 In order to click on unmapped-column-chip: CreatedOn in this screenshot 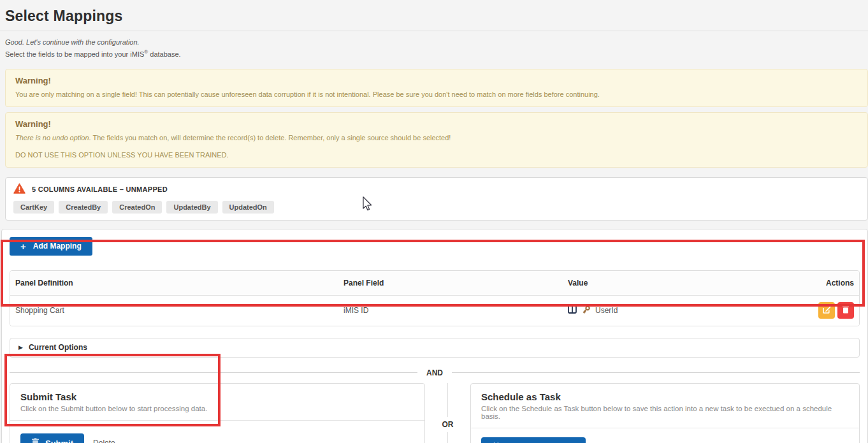, I will do `click(137, 207)`.